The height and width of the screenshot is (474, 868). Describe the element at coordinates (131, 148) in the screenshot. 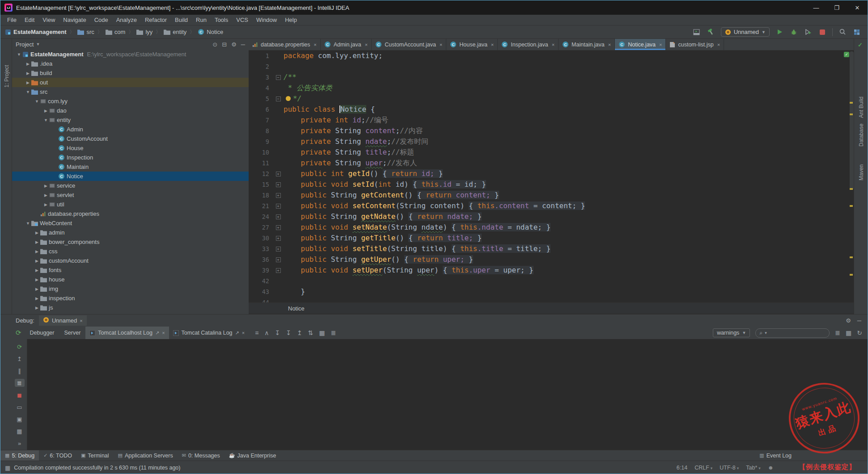

I see `tree-row-house: CHouse` at that location.